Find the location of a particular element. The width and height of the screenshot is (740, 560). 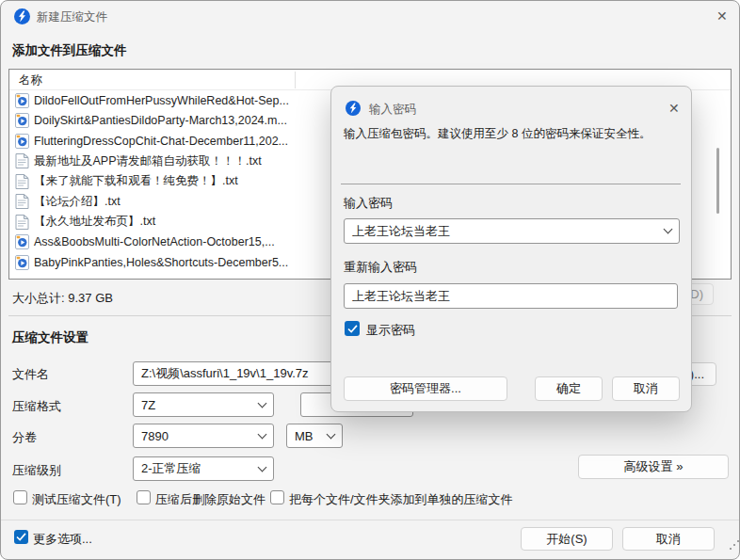

level-label: 压缩级别 is located at coordinates (37, 471).